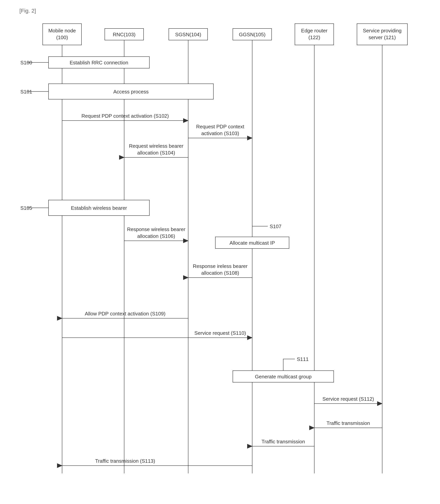 This screenshot has width=440, height=504. What do you see at coordinates (314, 37) in the screenshot?
I see `edge-router-id: (122)` at bounding box center [314, 37].